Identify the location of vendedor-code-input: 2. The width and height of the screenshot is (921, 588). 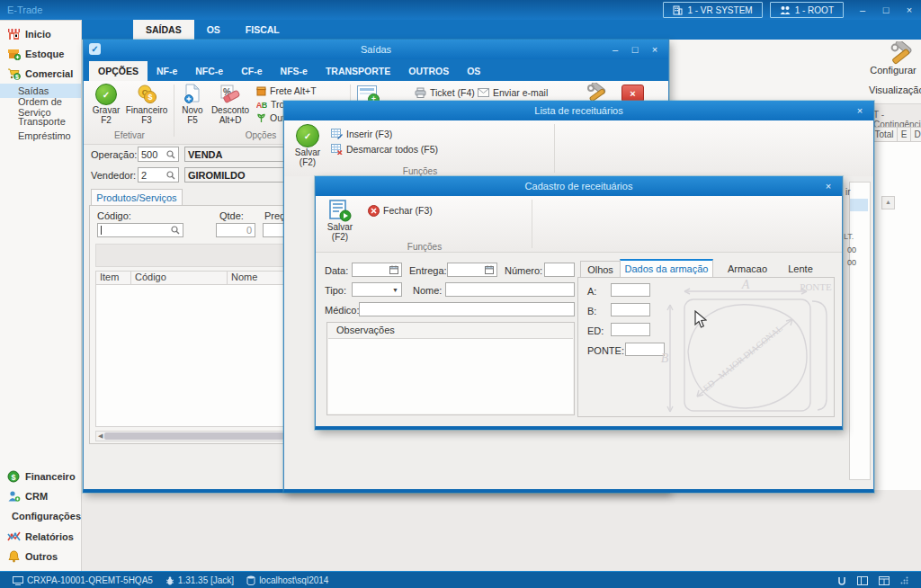
(158, 174).